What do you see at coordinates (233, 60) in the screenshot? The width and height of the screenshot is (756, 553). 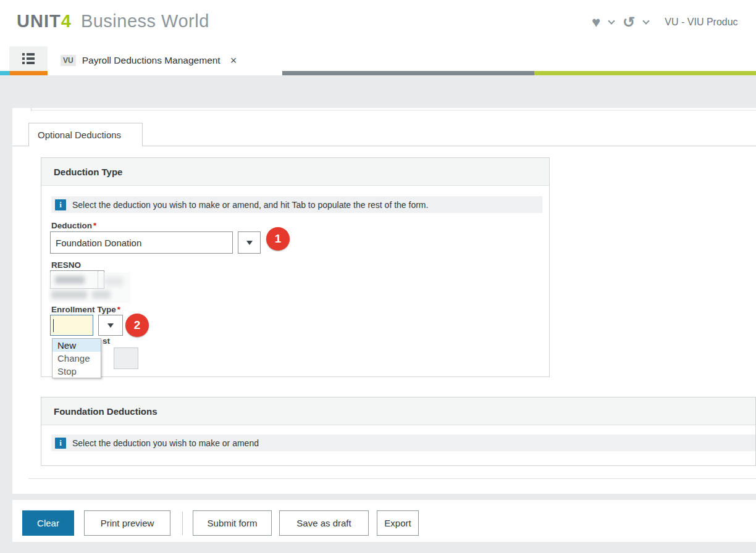 I see `tab-close-icon: ×` at bounding box center [233, 60].